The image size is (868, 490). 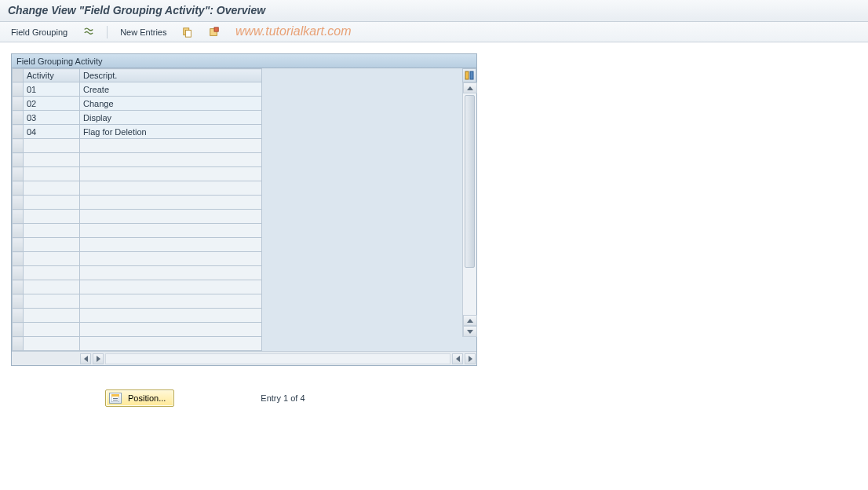 What do you see at coordinates (214, 32) in the screenshot?
I see `delimit-button` at bounding box center [214, 32].